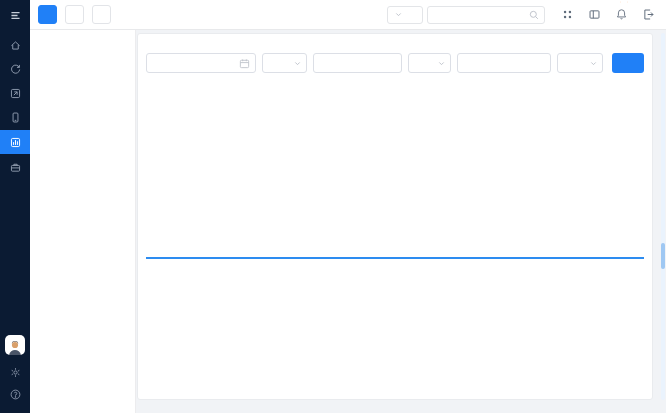 This screenshot has height=413, width=666. Describe the element at coordinates (663, 256) in the screenshot. I see `scrollbar-thumb` at that location.